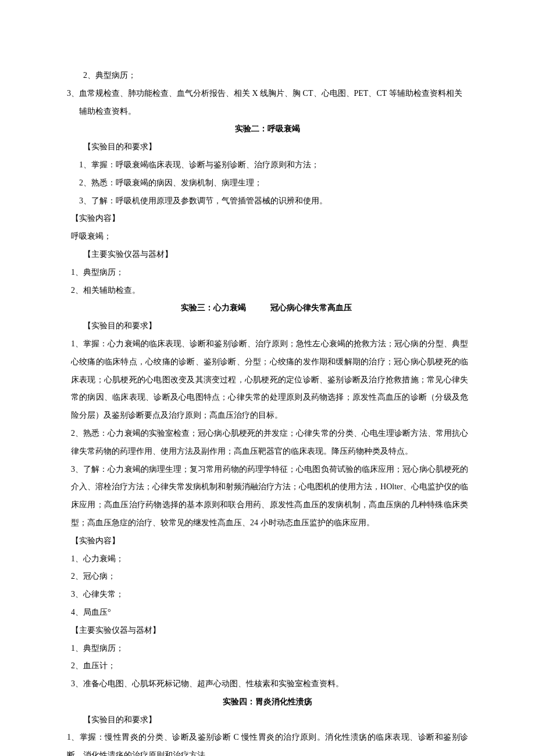 The image size is (535, 756). Describe the element at coordinates (268, 685) in the screenshot. I see `line-item: 3、准备心电图、心肌坏死标记物、超声心动图、性核素和实验室检查资料。` at that location.